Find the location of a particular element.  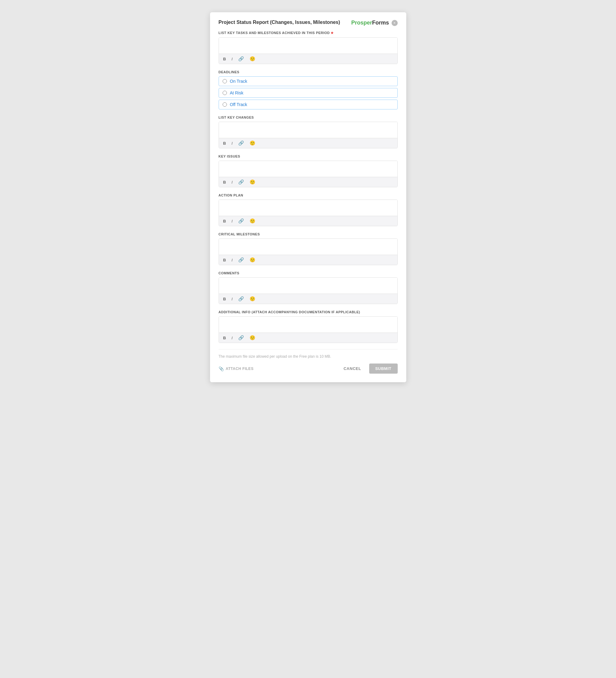

key-issues-input is located at coordinates (308, 168).